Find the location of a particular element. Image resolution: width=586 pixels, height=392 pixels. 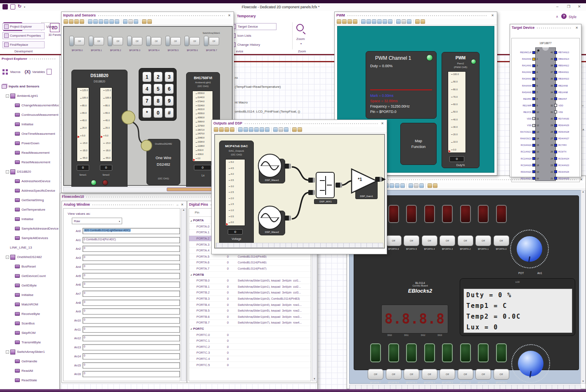

app-logo-icon is located at coordinates (5, 7).